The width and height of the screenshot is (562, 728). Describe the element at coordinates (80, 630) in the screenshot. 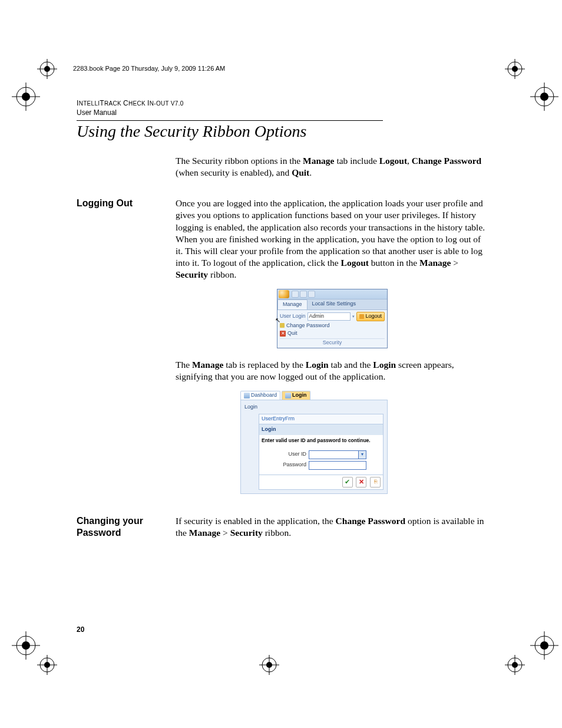

I see `page-number: 20` at that location.